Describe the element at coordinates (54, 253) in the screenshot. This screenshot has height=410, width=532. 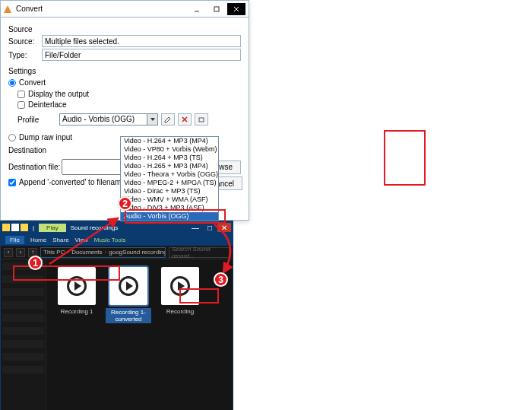
I see `crumb: This PC` at that location.